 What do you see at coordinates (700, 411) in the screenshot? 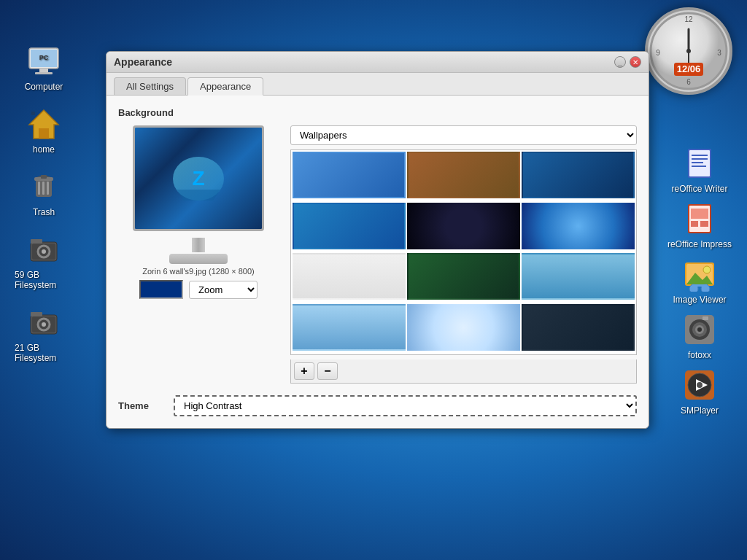
I see `smplayer-label: SMPlayer` at bounding box center [700, 411].